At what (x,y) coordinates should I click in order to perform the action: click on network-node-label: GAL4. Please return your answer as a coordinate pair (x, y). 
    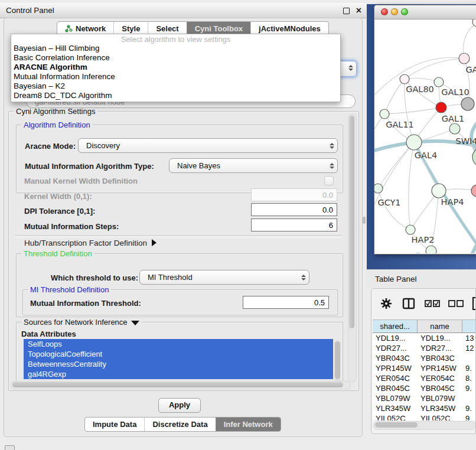
    Looking at the image, I should click on (426, 155).